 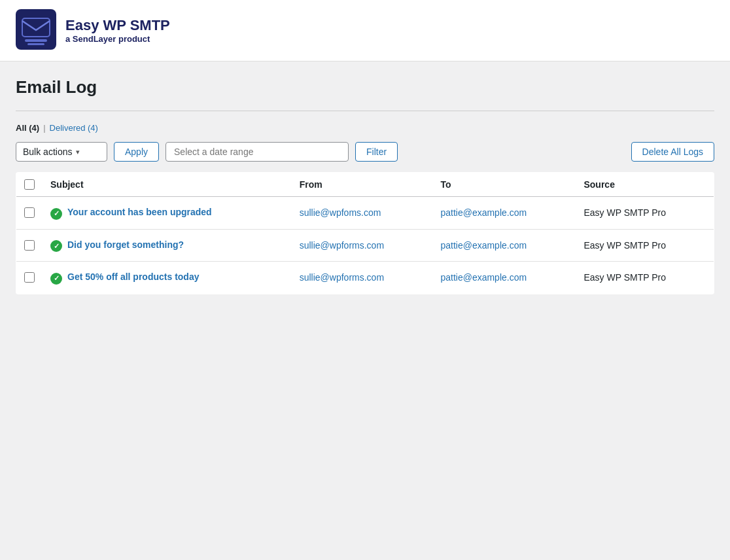 I want to click on bulk-actions-label: Bulk actions, so click(x=47, y=152).